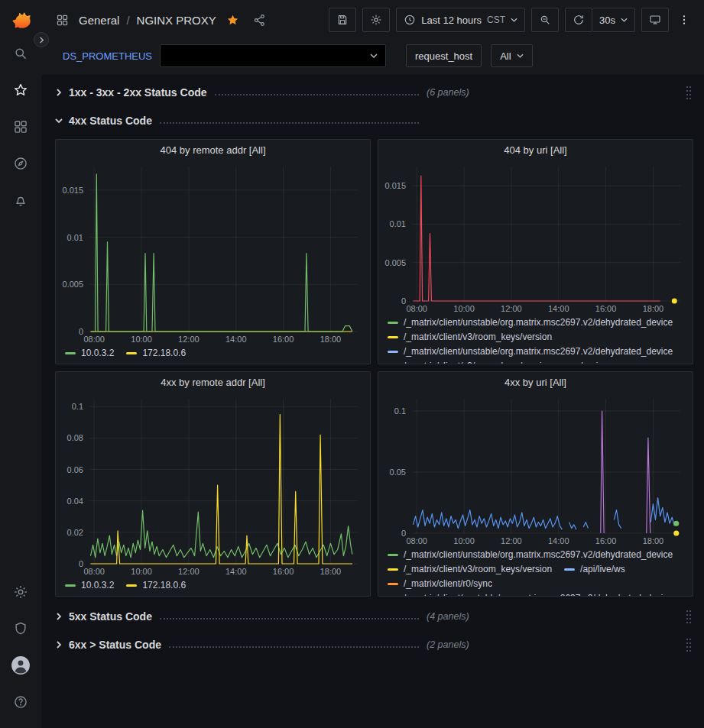 This screenshot has height=728, width=704. Describe the element at coordinates (538, 555) in the screenshot. I see `legend-label: /_matrix/client/unstable/org.matrix.msc2…` at that location.